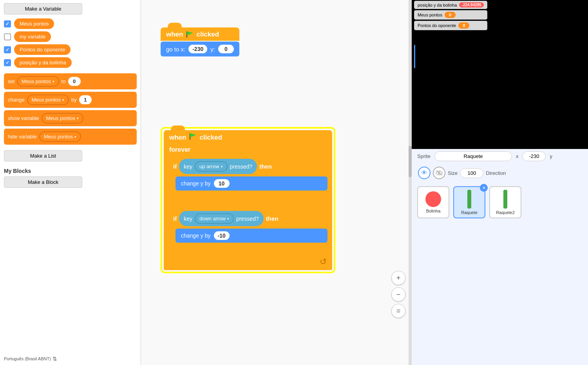 The width and height of the screenshot is (588, 365). I want to click on key-dropdown-1: up arrow ▾, so click(211, 166).